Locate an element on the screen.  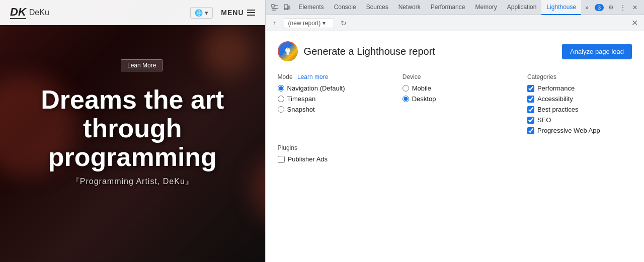
tab-sources: Sources is located at coordinates (377, 8).